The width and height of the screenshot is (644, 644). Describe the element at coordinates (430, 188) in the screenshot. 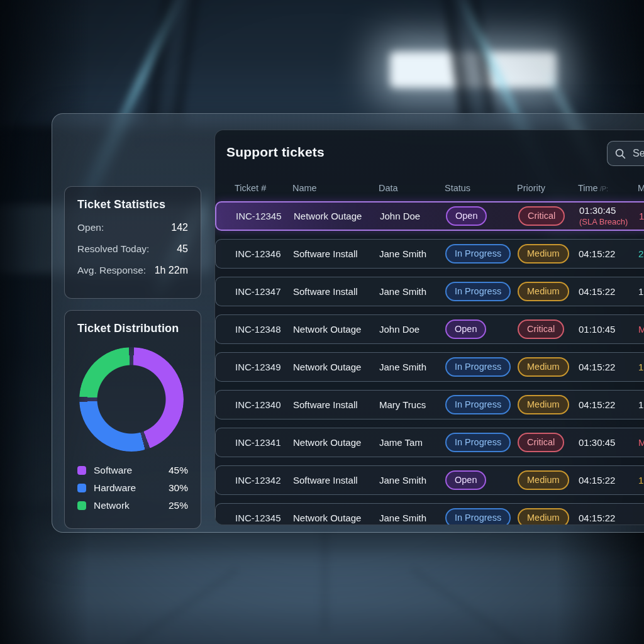

I see `table-header: Ticket # Name Data Status Priority Time/…` at that location.